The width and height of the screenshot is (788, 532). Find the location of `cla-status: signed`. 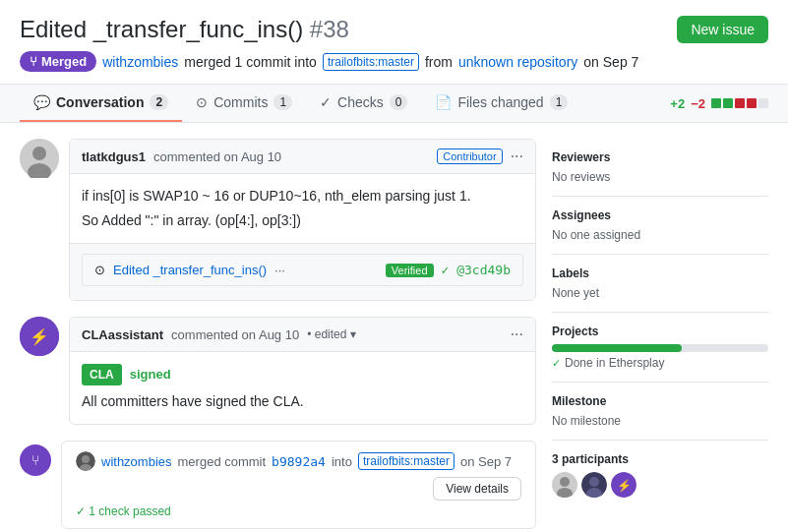

cla-status: signed is located at coordinates (151, 375).